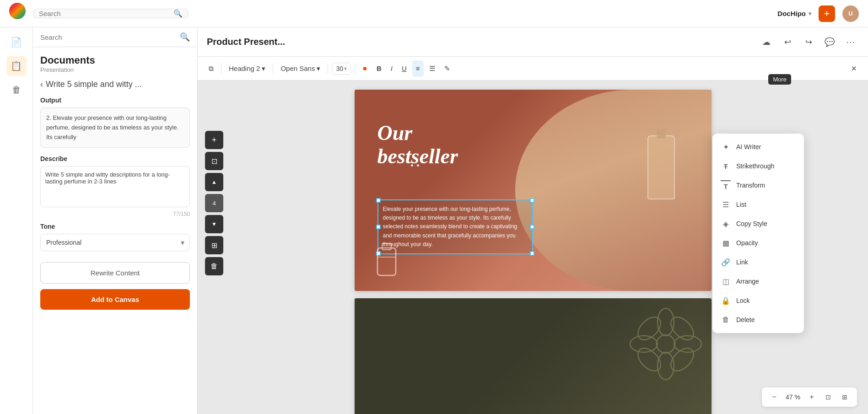 The image size is (868, 414). What do you see at coordinates (379, 69) in the screenshot?
I see `bold-button: B` at bounding box center [379, 69].